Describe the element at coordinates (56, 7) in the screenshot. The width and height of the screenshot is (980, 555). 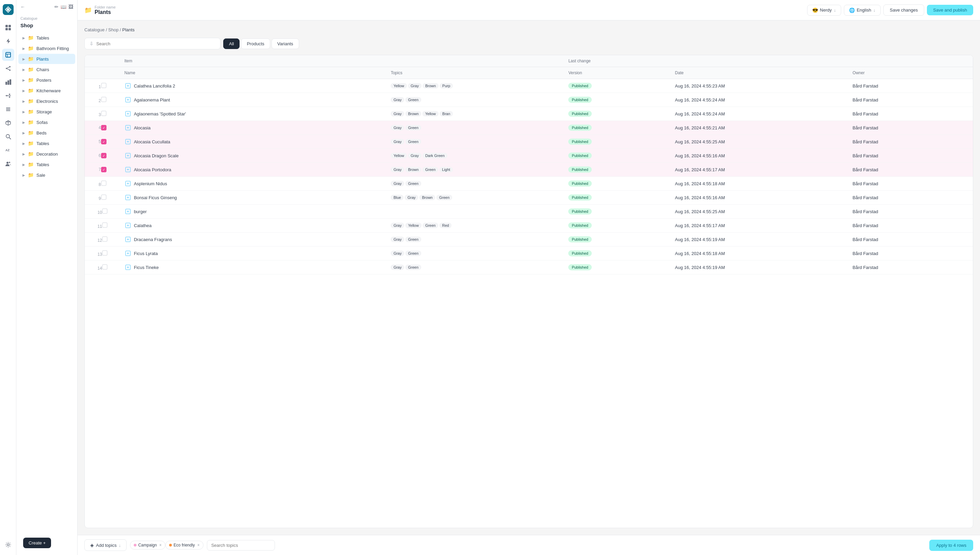
I see `edit-icon: ✏` at that location.